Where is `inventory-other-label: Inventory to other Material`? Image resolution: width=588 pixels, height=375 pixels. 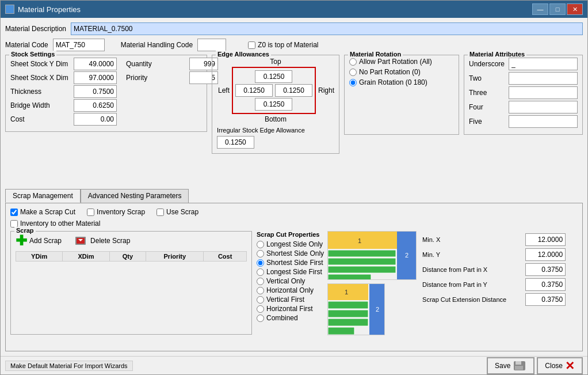
inventory-other-label: Inventory to other Material is located at coordinates (60, 224).